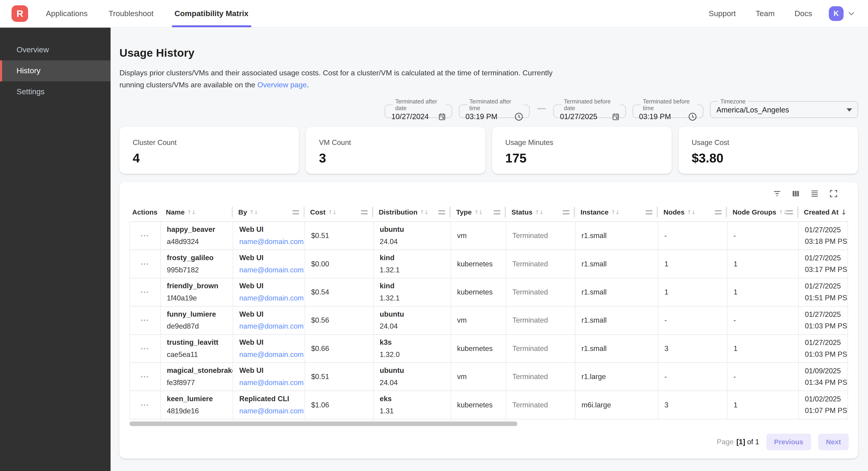  What do you see at coordinates (825, 326) in the screenshot?
I see `created-time: 01:03 PM PST` at bounding box center [825, 326].